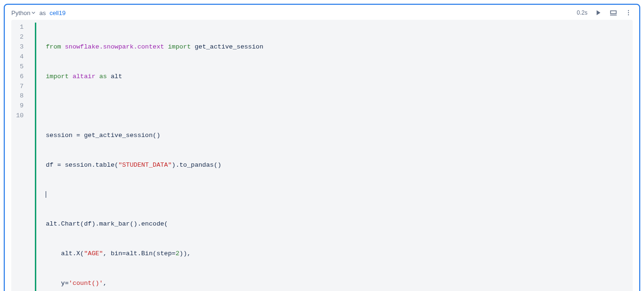  Describe the element at coordinates (24, 13) in the screenshot. I see `language-selector: Python` at that location.